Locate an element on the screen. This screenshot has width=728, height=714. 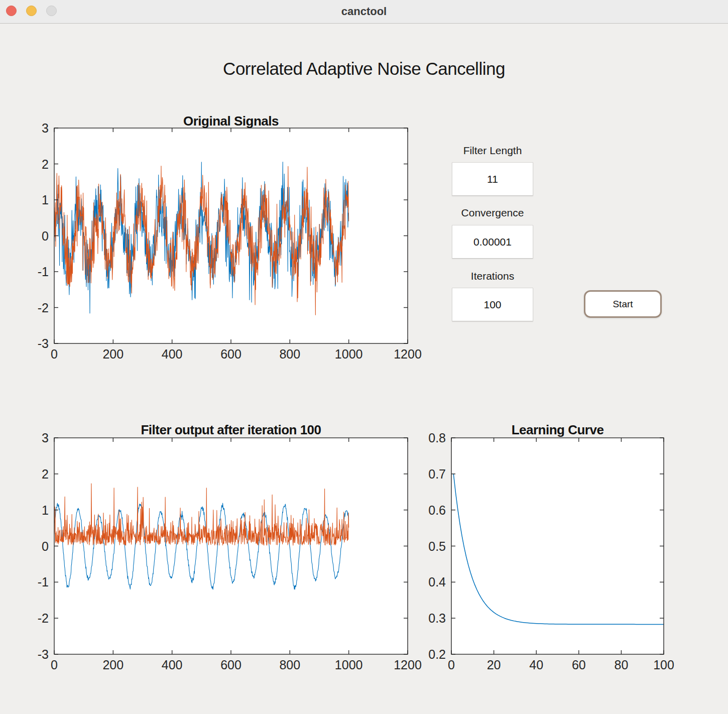
y-tick-label: 0.4 is located at coordinates (437, 582).